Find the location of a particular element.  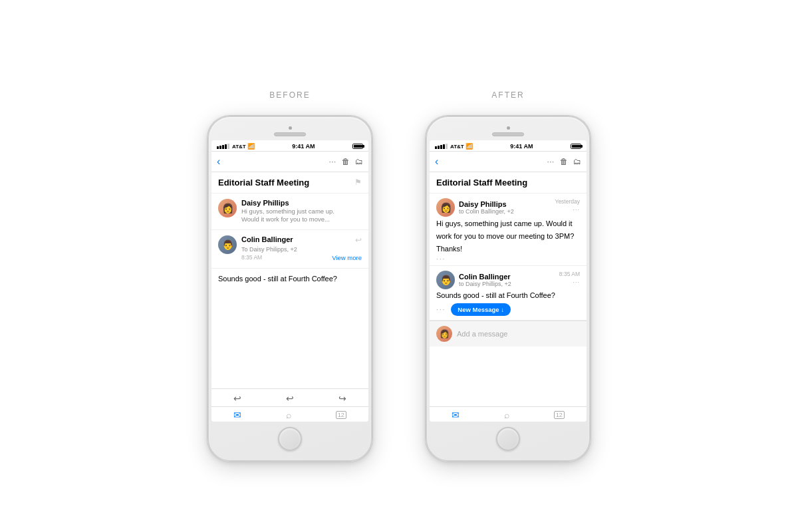

tab-calendar-after: 12 is located at coordinates (559, 415).